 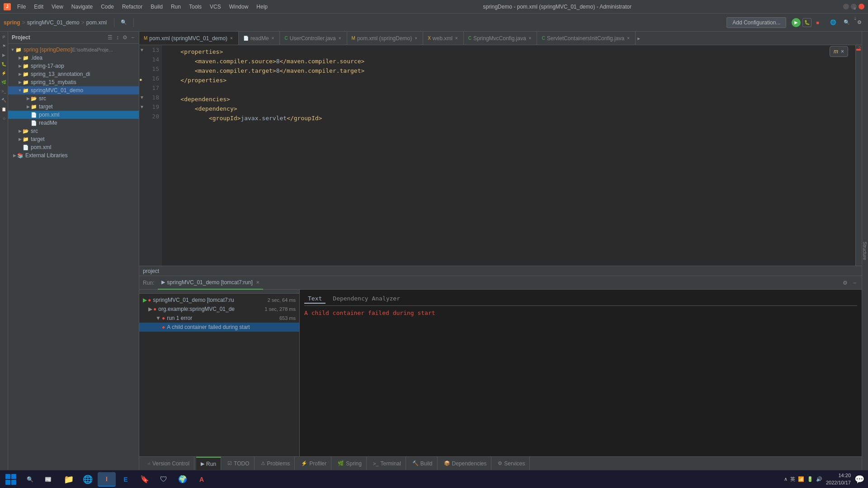 I want to click on taskbar-search-button: 🔍, so click(x=30, y=479).